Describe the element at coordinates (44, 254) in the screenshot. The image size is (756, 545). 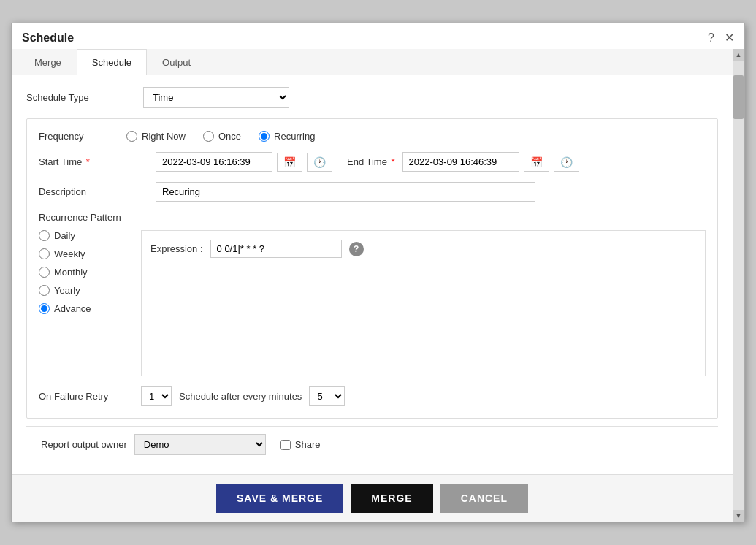
I see `recurrence-weekly-radio` at that location.